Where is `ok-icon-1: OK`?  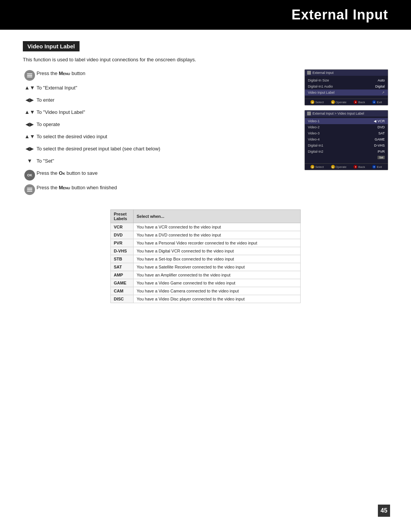 ok-icon-1: OK is located at coordinates (30, 175).